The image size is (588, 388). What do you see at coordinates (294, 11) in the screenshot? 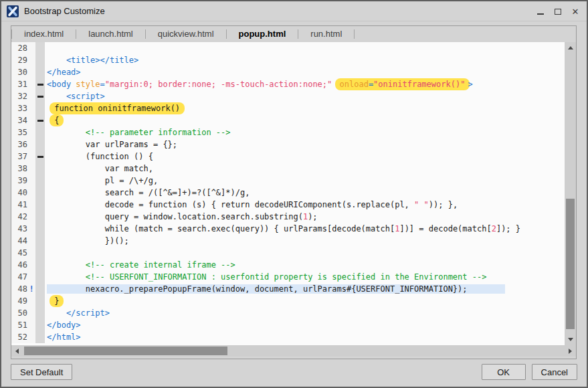
I see `title-bar: Bootstrap Customize ✕` at bounding box center [294, 11].